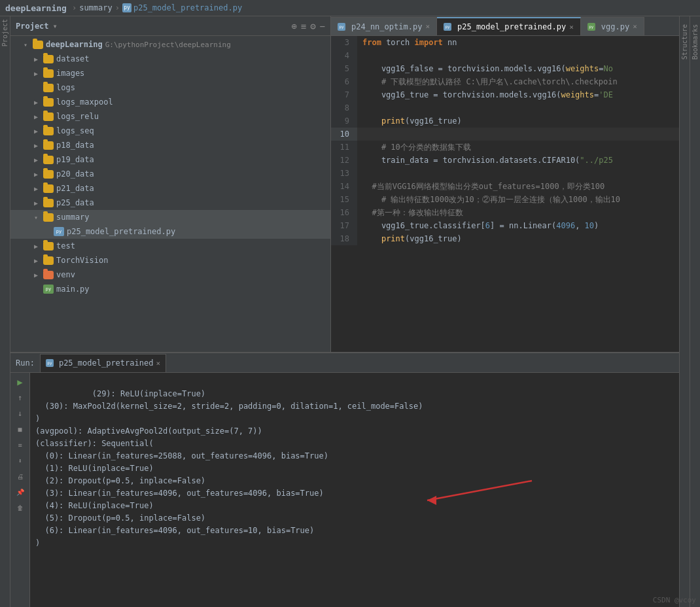  I want to click on settings-icon: ⚙, so click(313, 26).